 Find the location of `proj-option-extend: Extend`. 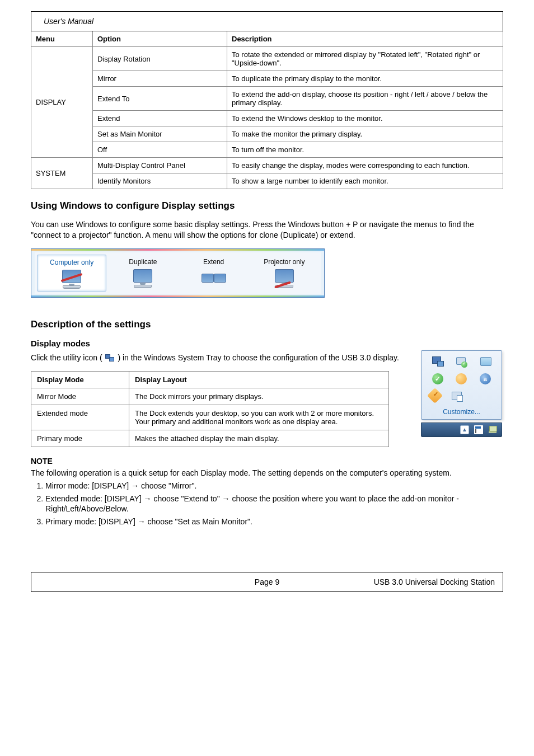

proj-option-extend: Extend is located at coordinates (214, 273).